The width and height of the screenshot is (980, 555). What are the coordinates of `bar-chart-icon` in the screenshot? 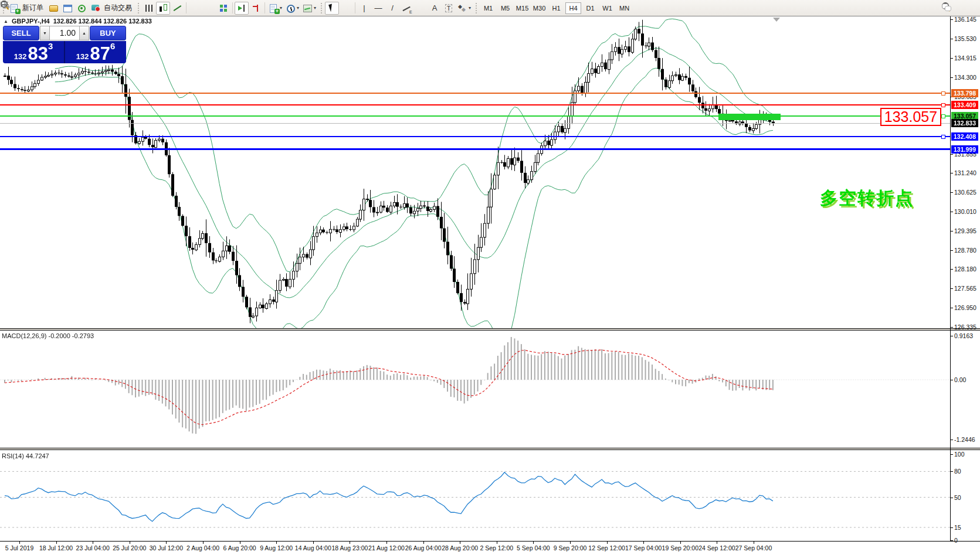 It's located at (149, 8).